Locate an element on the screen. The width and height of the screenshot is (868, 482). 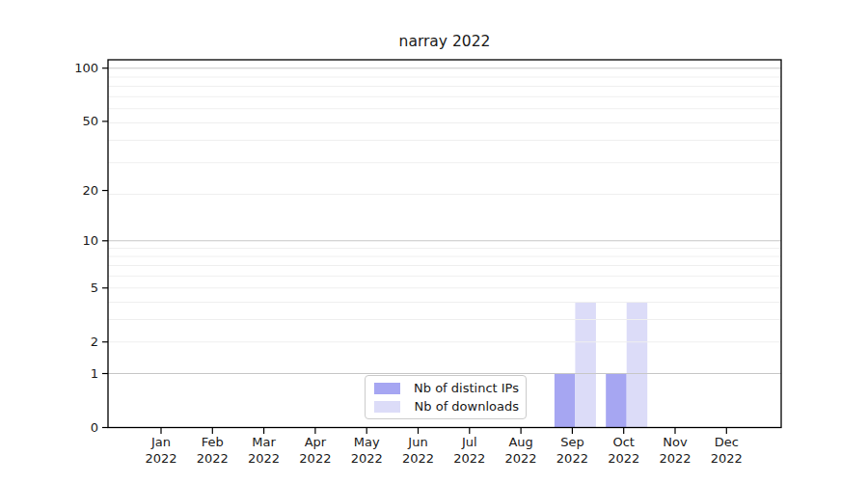
x-tick-label-month: Aug is located at coordinates (521, 442).